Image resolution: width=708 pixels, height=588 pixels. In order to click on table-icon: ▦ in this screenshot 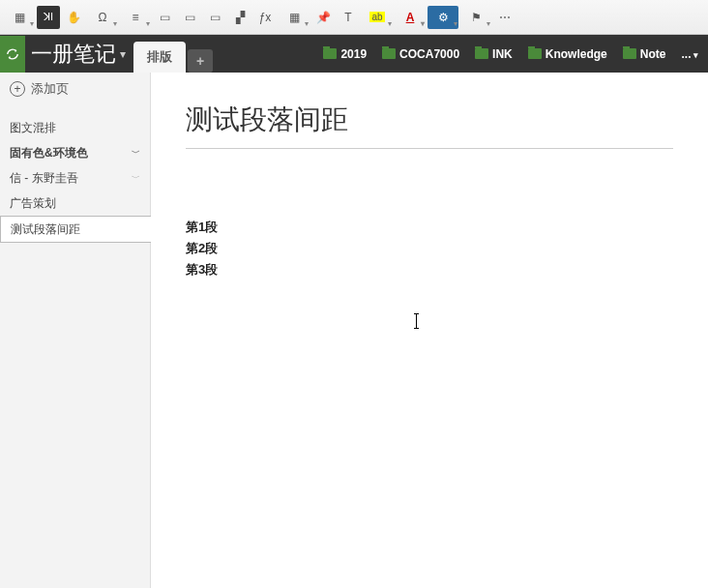, I will do `click(19, 17)`.